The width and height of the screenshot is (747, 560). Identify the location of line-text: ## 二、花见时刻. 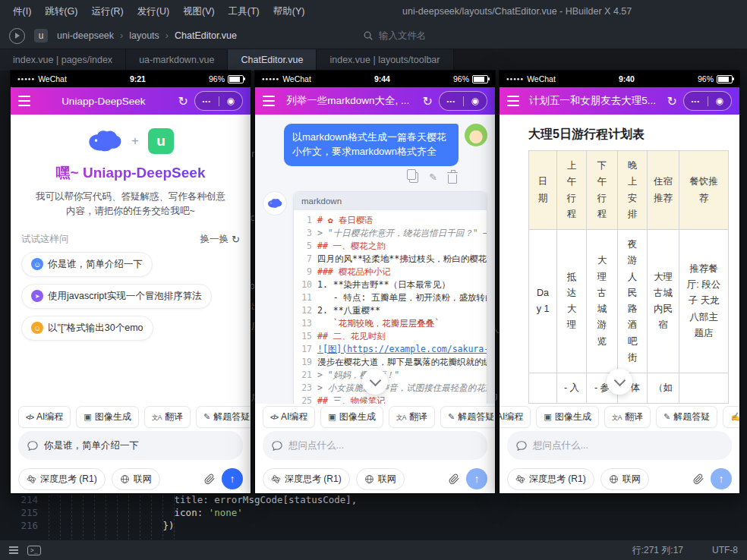
(351, 337).